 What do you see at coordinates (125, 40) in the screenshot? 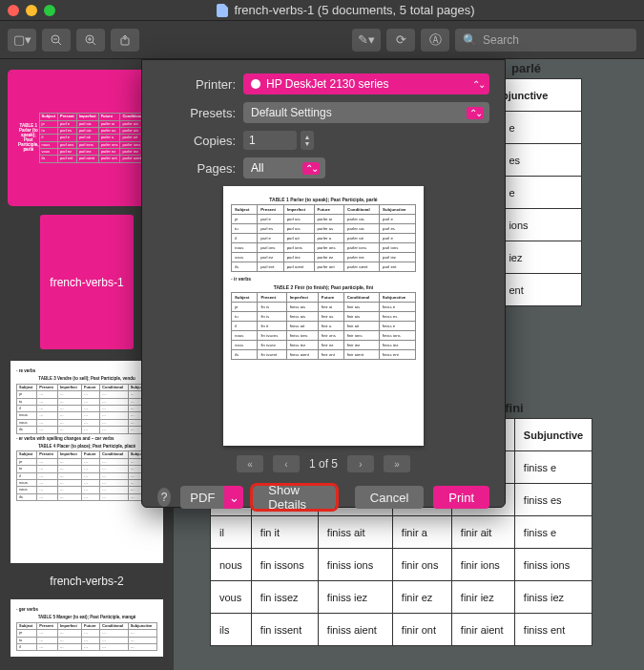
I see `share-button` at bounding box center [125, 40].